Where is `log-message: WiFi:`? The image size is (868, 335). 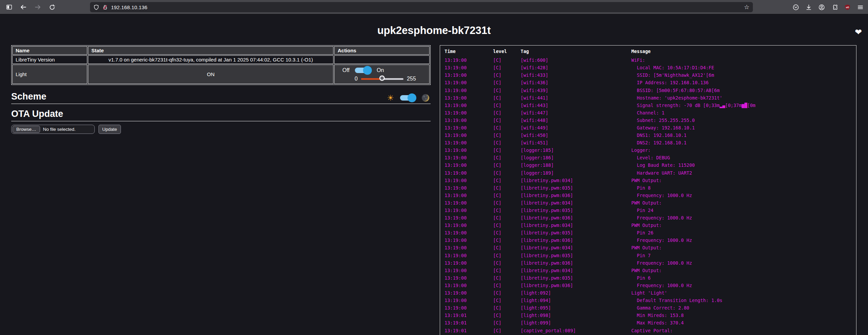
log-message: WiFi: is located at coordinates (744, 60).